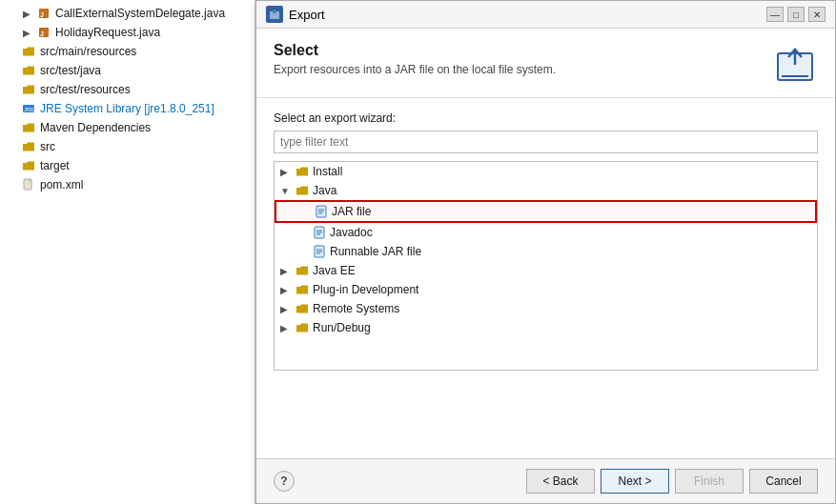 The image size is (836, 504). Describe the element at coordinates (328, 171) in the screenshot. I see `wizard-tree-label: Install` at that location.